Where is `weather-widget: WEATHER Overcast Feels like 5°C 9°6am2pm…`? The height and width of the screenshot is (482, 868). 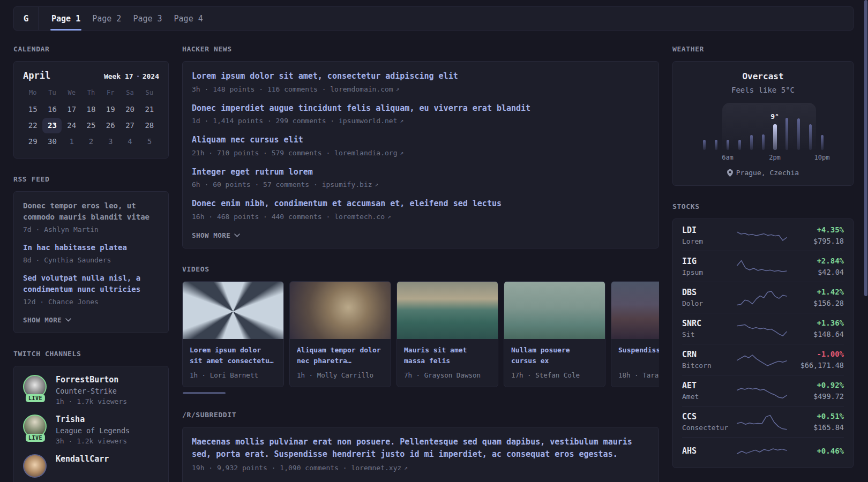 weather-widget: WEATHER Overcast Feels like 5°C 9°6am2pm… is located at coordinates (763, 116).